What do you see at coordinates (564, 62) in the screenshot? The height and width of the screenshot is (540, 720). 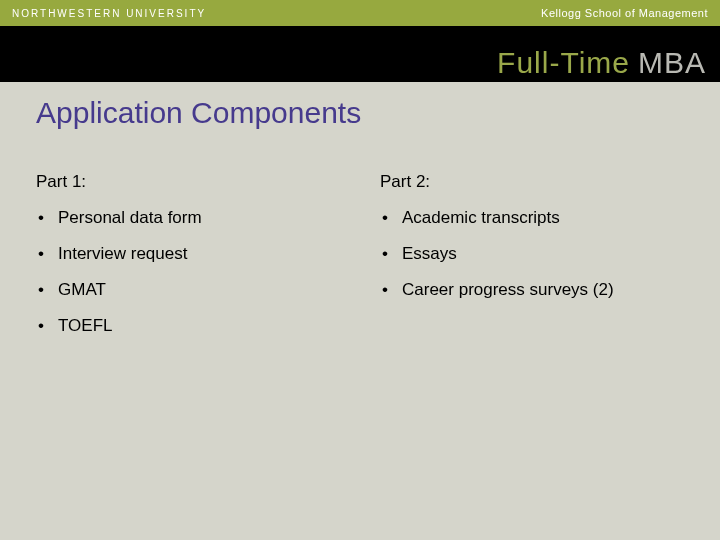 I see `program-prefix: Full-Time` at bounding box center [564, 62].